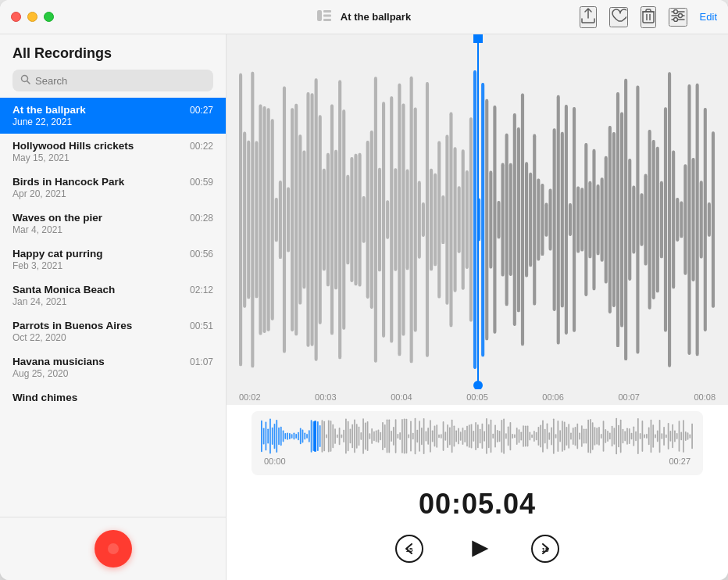  Describe the element at coordinates (705, 397) in the screenshot. I see `time-label: 00:08` at that location.